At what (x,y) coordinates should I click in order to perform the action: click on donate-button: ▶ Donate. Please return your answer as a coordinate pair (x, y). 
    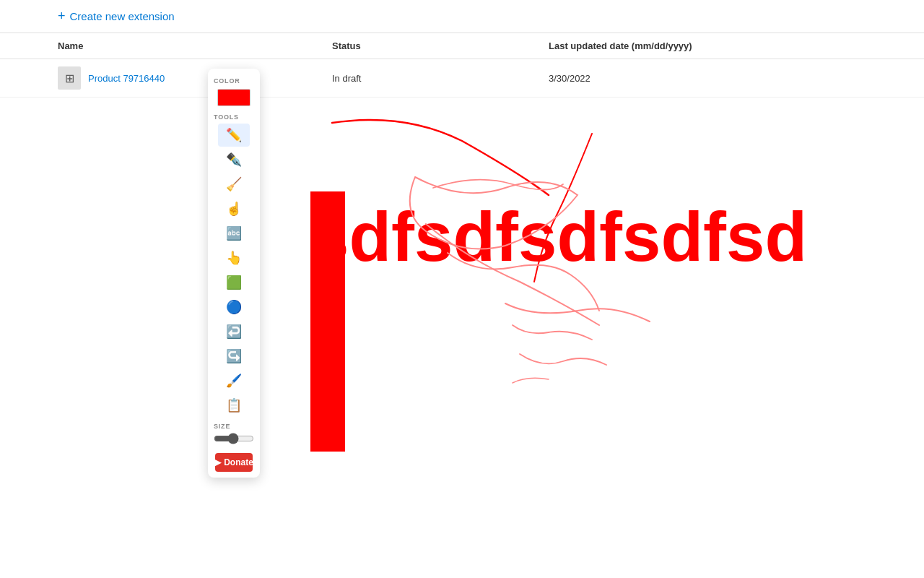
    Looking at the image, I should click on (234, 462).